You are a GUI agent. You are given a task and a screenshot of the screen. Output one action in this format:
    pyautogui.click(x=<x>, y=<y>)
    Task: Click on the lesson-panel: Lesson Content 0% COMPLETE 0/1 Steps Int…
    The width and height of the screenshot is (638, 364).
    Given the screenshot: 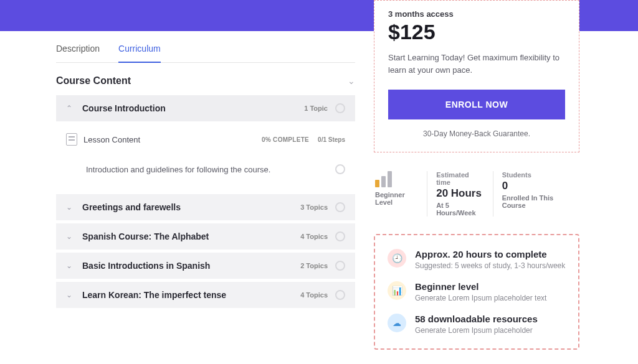 What is the action you would take?
    pyautogui.click(x=206, y=159)
    